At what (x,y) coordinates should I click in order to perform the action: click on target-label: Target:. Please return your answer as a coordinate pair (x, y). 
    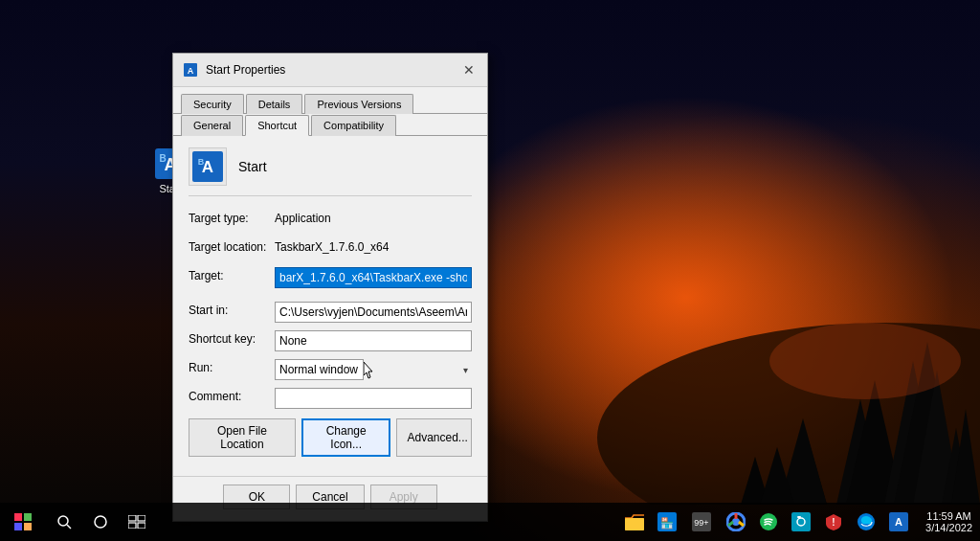
    Looking at the image, I should click on (232, 275).